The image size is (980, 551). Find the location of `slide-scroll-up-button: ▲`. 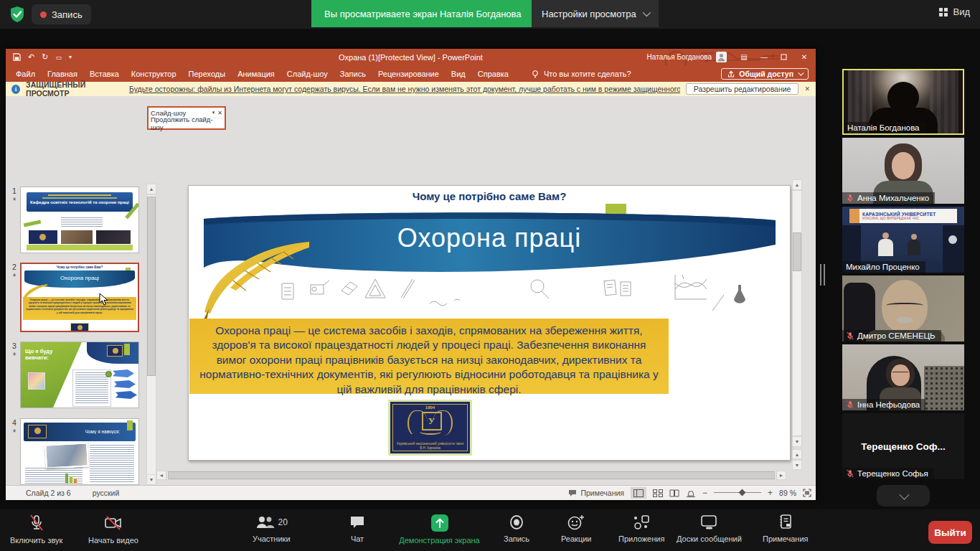

slide-scroll-up-button: ▲ is located at coordinates (797, 185).